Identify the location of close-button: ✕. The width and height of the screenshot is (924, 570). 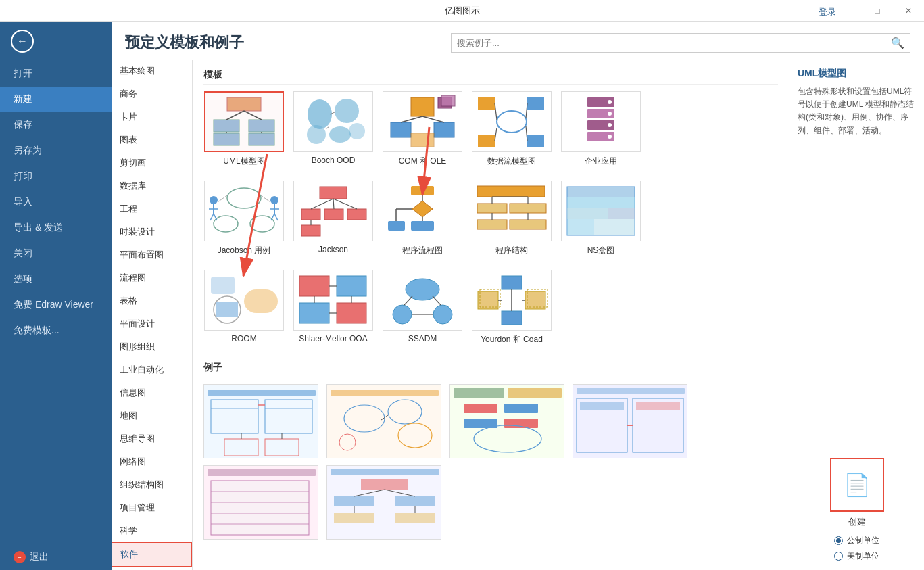
(908, 11).